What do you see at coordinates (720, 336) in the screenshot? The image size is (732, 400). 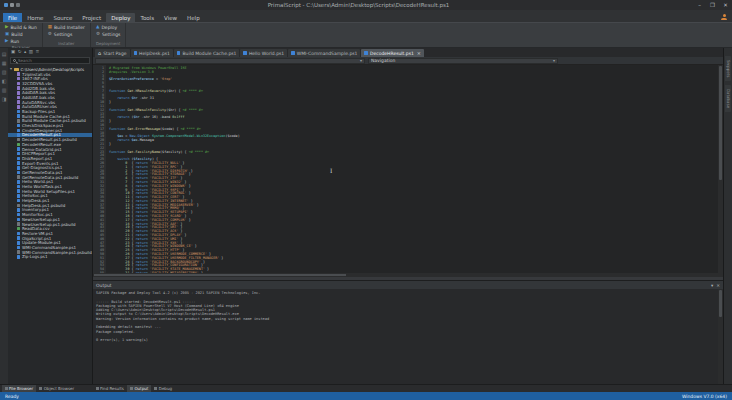 I see `output-scrollbar` at bounding box center [720, 336].